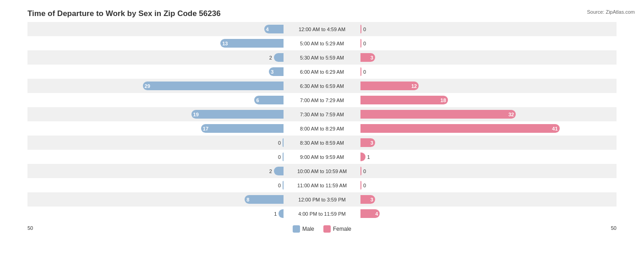  What do you see at coordinates (322, 72) in the screenshot?
I see `time-label: 6:00 AM to 6:29 AM` at bounding box center [322, 72].